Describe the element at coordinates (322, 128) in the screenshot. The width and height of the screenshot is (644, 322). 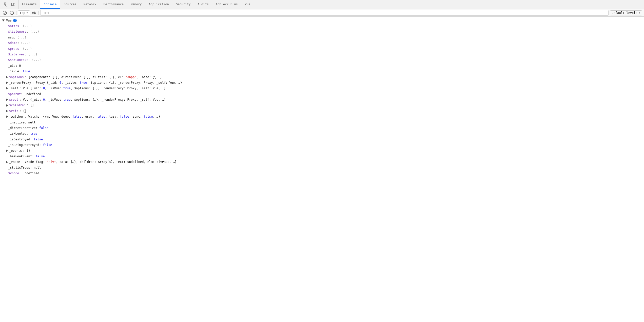
I see `prop-directinactive: _directInactive: false` at that location.